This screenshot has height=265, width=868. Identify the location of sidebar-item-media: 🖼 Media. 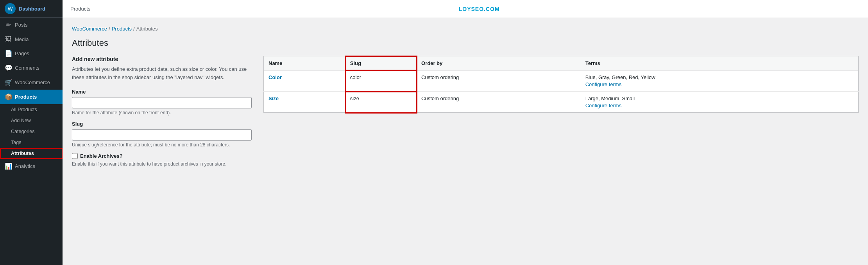
(31, 39).